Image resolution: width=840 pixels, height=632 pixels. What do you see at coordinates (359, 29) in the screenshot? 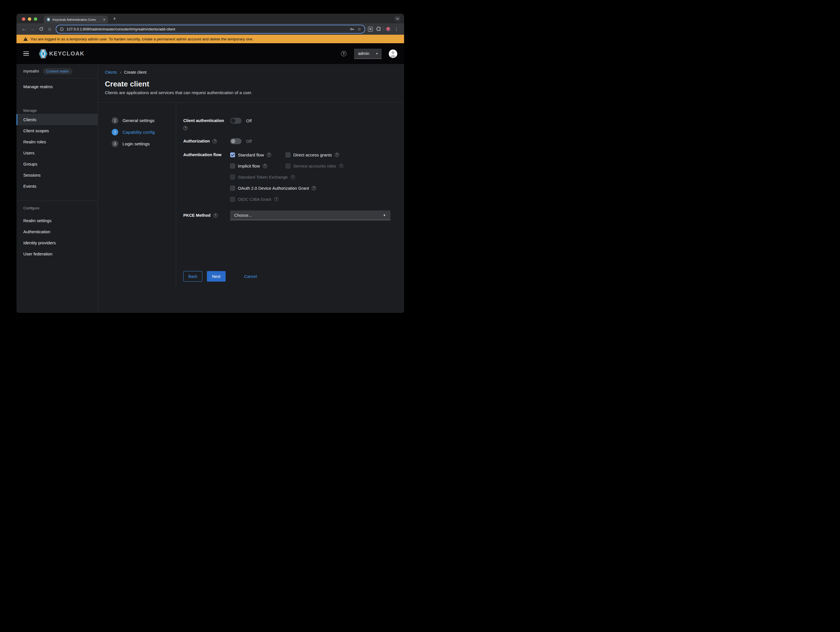
I see `bookmark-star-icon: ☆` at bounding box center [359, 29].